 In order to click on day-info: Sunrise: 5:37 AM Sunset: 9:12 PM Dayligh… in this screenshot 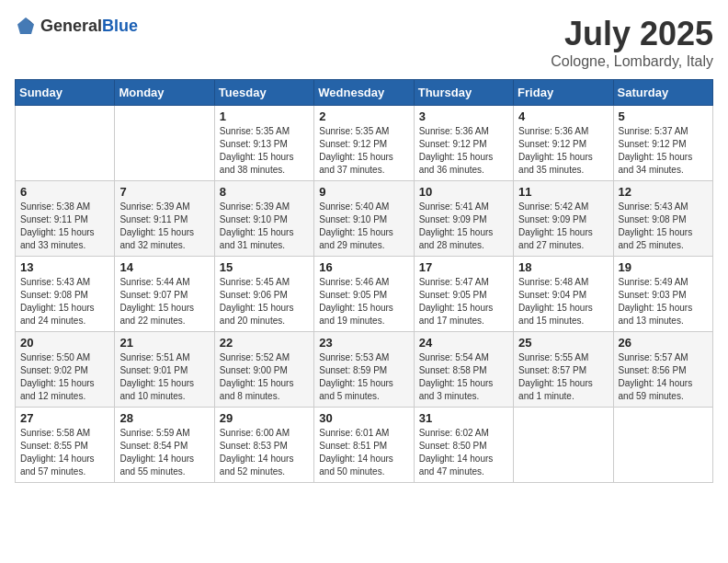, I will do `click(664, 151)`.